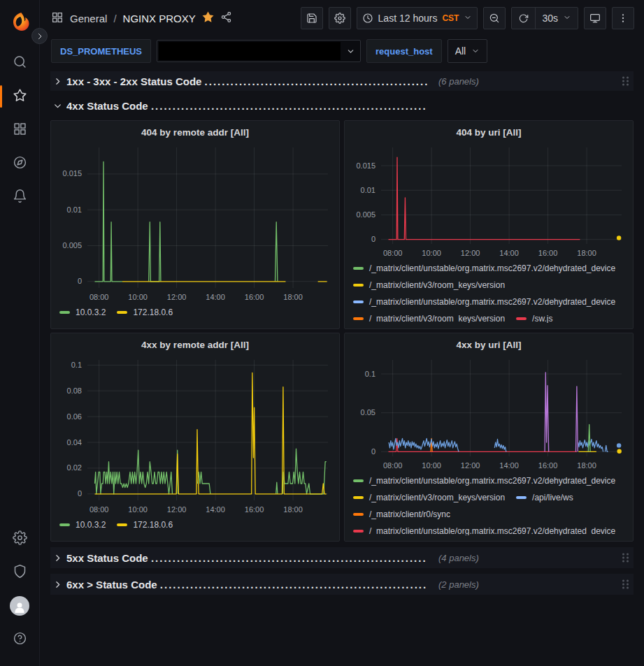 The width and height of the screenshot is (644, 666). I want to click on legend-item: /sw.js, so click(534, 317).